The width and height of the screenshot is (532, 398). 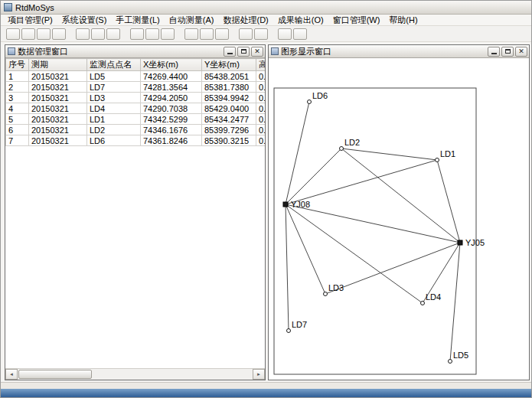 What do you see at coordinates (35, 8) in the screenshot?
I see `window-title: RtdMoSys` at bounding box center [35, 8].